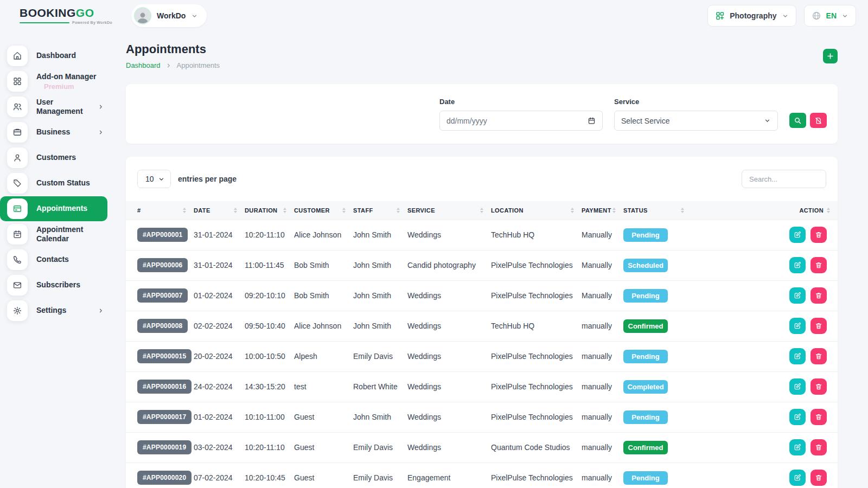 Image resolution: width=868 pixels, height=488 pixels. I want to click on service-filter-select: Select Service, so click(696, 120).